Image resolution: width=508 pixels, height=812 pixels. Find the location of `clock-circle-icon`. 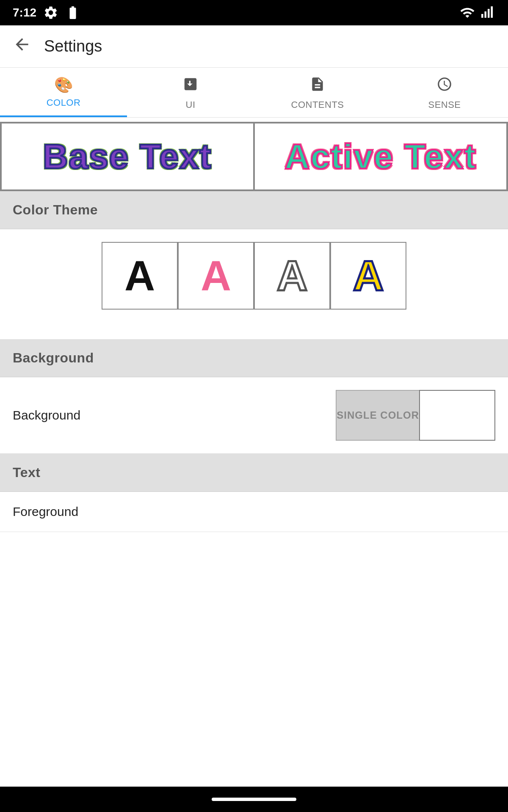

clock-circle-icon is located at coordinates (444, 86).